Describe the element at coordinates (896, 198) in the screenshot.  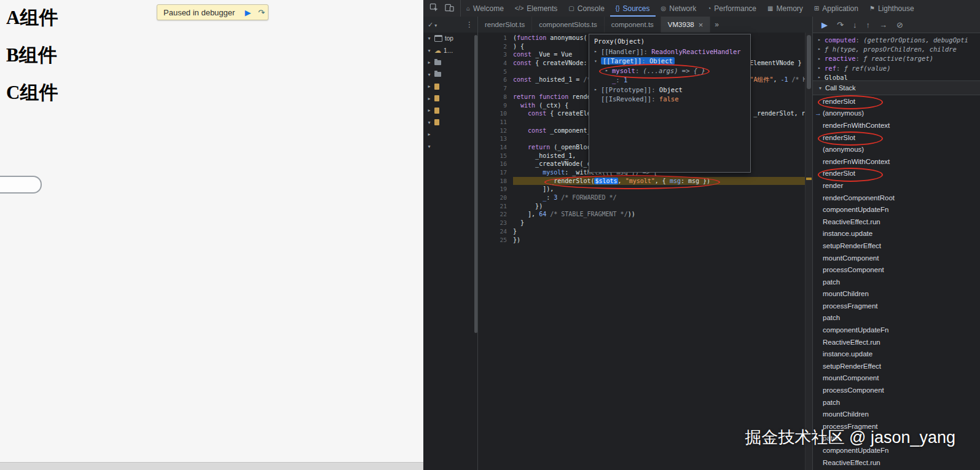
I see `call-stack-frame: renderComponentRoot` at that location.